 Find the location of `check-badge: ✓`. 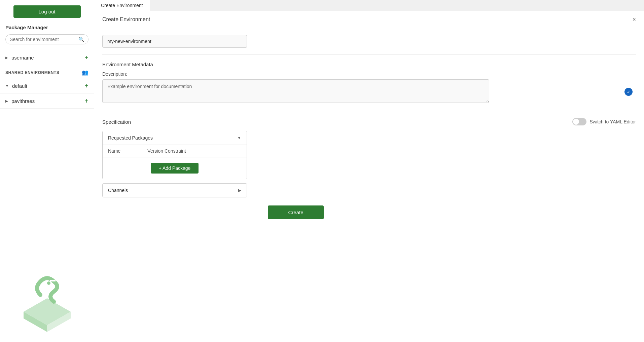

check-badge: ✓ is located at coordinates (629, 92).